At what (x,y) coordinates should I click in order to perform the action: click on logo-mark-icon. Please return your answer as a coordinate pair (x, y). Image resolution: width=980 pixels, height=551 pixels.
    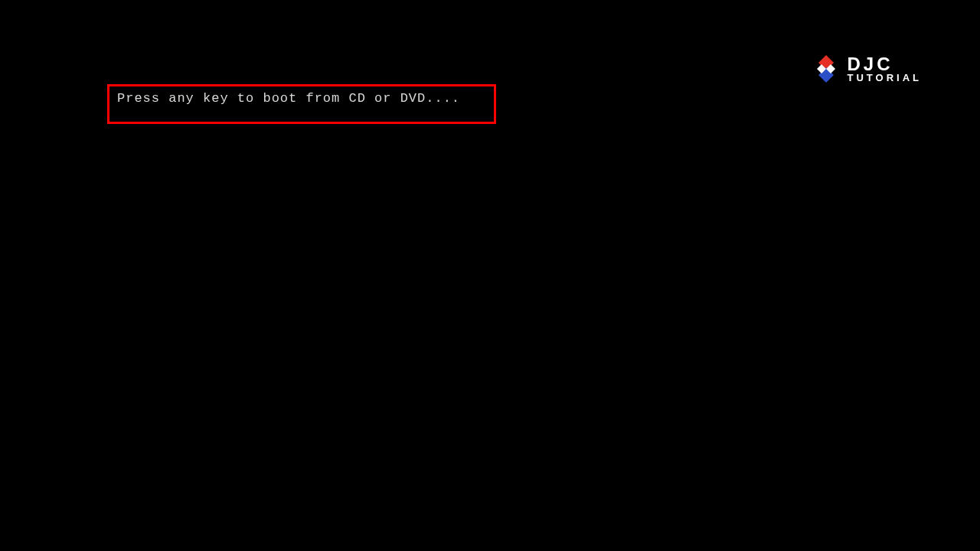
    Looking at the image, I should click on (826, 69).